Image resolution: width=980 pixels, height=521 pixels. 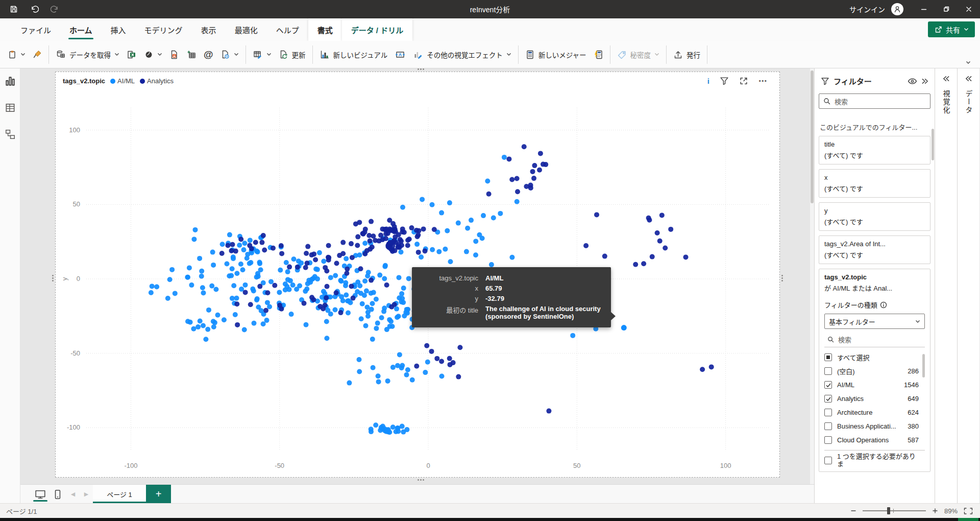 What do you see at coordinates (812, 276) in the screenshot?
I see `canvas-scrollbar` at bounding box center [812, 276].